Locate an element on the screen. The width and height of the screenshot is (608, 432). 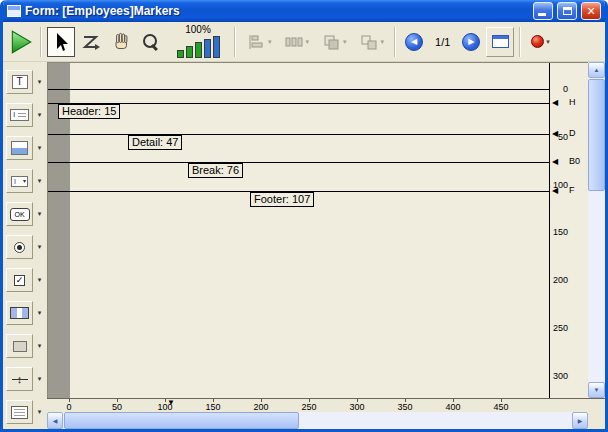
button-tool-row: OK ▾ is located at coordinates (25, 214).